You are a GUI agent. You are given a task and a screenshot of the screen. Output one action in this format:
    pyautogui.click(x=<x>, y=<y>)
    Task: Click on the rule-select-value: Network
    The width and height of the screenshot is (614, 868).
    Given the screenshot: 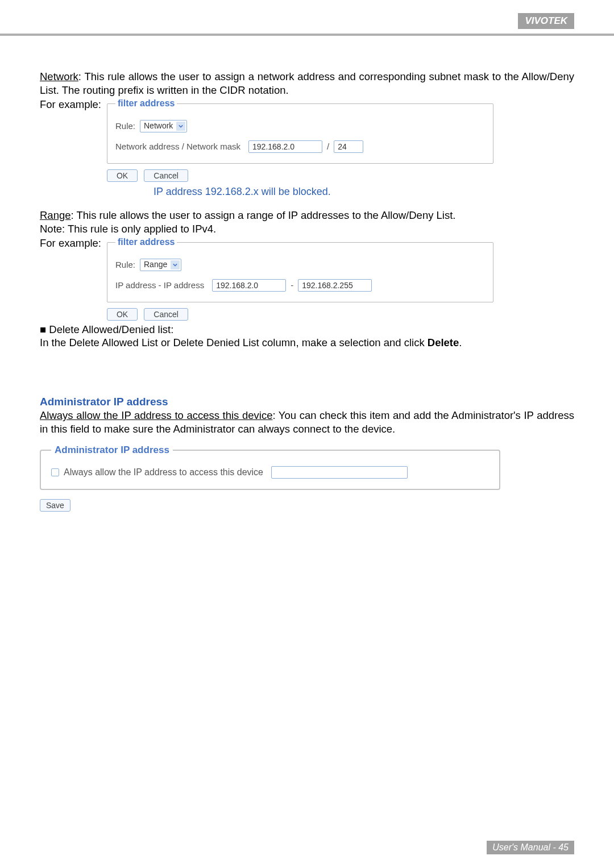 What is the action you would take?
    pyautogui.click(x=158, y=126)
    